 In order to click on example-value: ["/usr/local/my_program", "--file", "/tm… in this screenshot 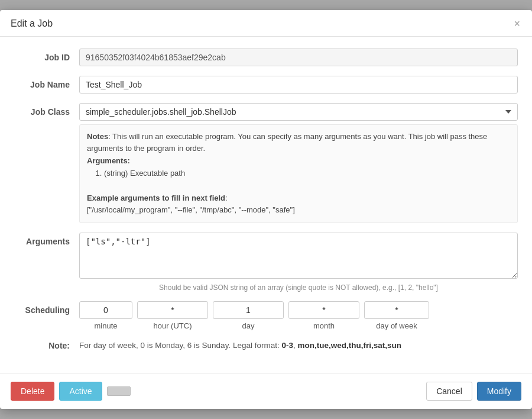, I will do `click(191, 210)`.